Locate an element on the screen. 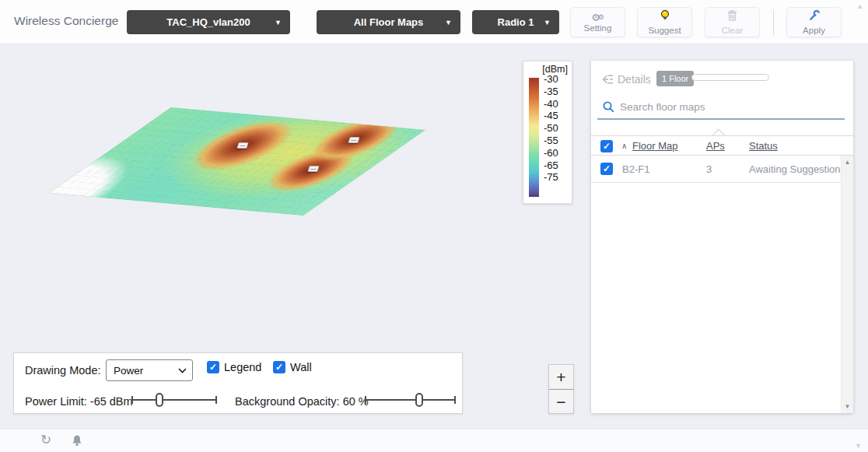 The image size is (868, 452). column-header-aps: APs is located at coordinates (716, 146).